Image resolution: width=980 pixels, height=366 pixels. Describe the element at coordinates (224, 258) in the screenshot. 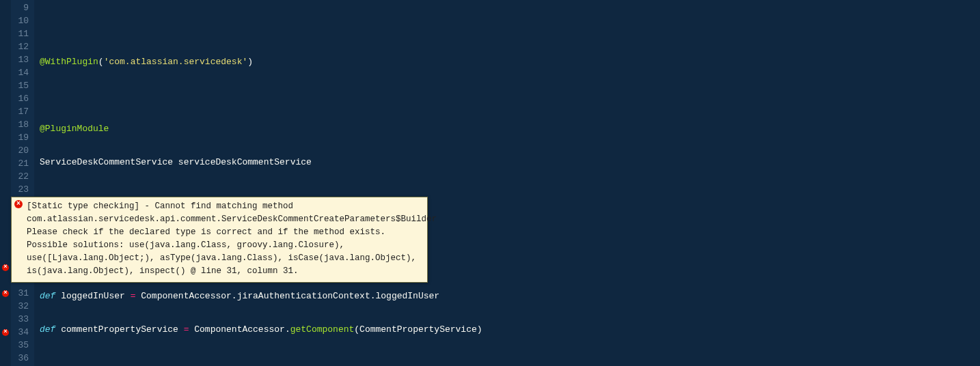

I see `tooltip-line: use([Ljava.lang.Object;), asType(java.la…` at that location.